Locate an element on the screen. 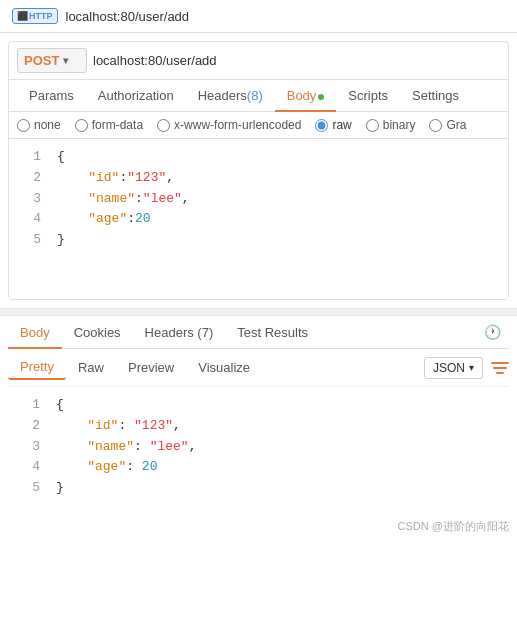 The image size is (517, 630). radio-raw: raw is located at coordinates (333, 125).